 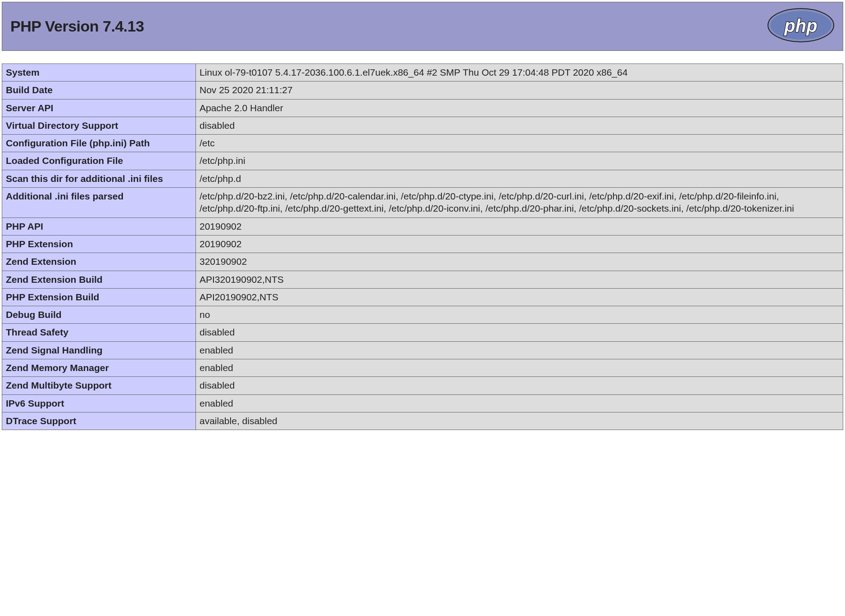 What do you see at coordinates (99, 108) in the screenshot?
I see `info-key: Server API` at bounding box center [99, 108].